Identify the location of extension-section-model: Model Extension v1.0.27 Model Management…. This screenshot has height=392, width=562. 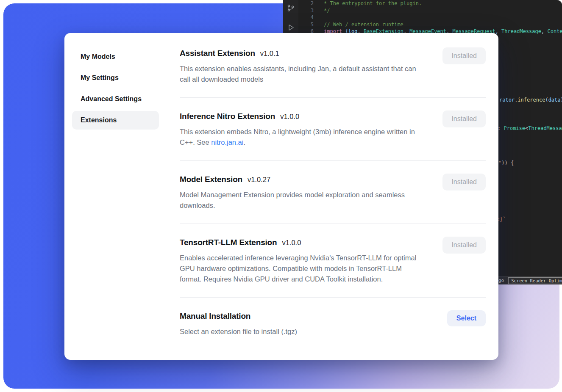
(333, 192).